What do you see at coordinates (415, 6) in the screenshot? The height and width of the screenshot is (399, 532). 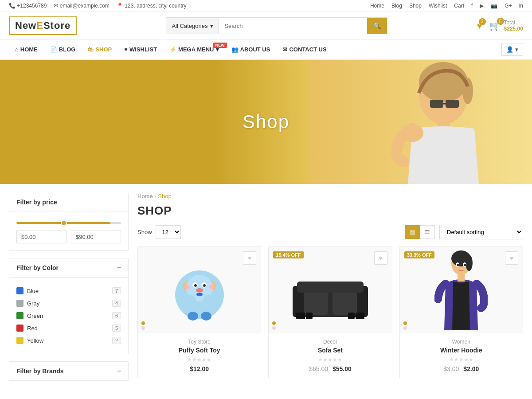 I see `topbar-shop-link: Shop` at bounding box center [415, 6].